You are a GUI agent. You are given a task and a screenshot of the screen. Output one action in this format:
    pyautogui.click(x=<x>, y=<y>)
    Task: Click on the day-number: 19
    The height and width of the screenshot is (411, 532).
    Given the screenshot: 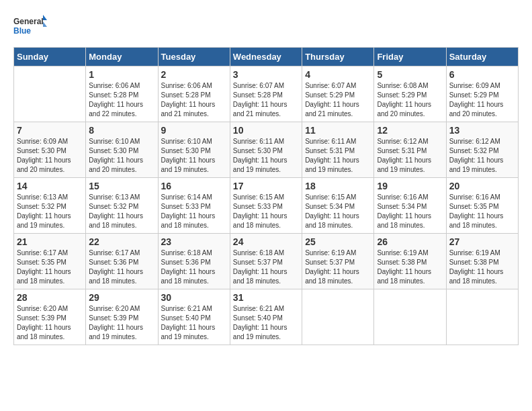 What is the action you would take?
    pyautogui.click(x=410, y=186)
    